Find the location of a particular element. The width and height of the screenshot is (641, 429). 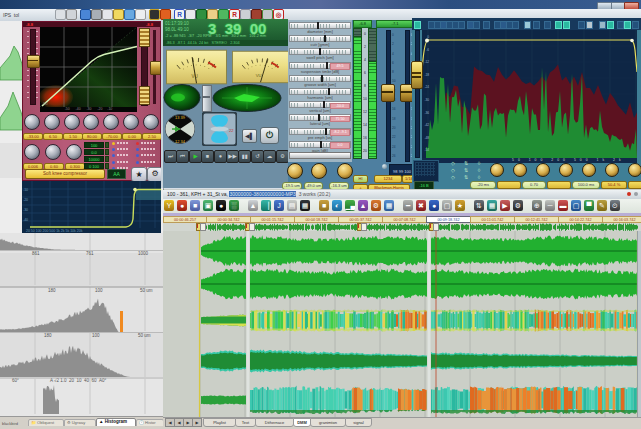

svg-text: 1000 is located at coordinates (144, 254).